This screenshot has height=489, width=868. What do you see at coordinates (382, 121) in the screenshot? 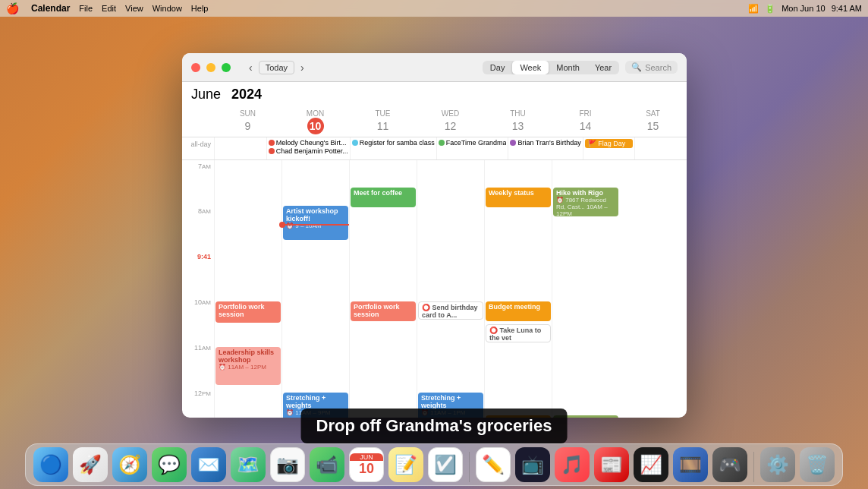
I see `day-header-tue: TUE 11` at bounding box center [382, 121].